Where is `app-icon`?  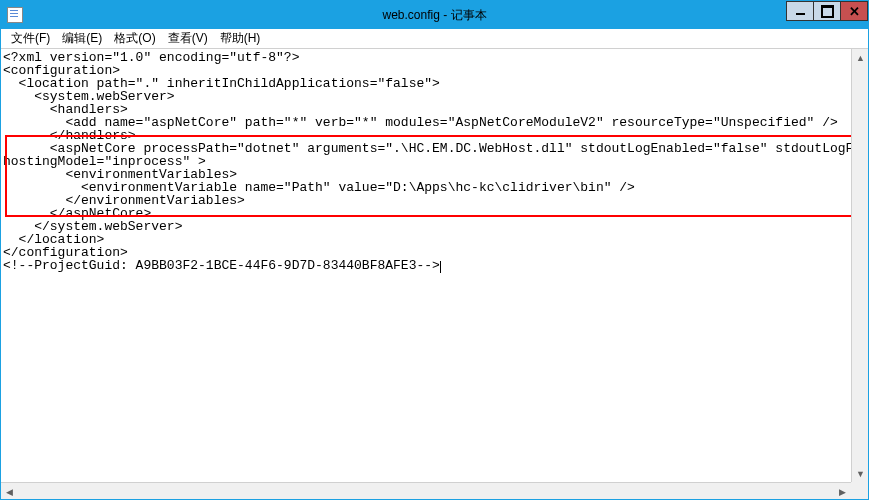
app-icon is located at coordinates (15, 15).